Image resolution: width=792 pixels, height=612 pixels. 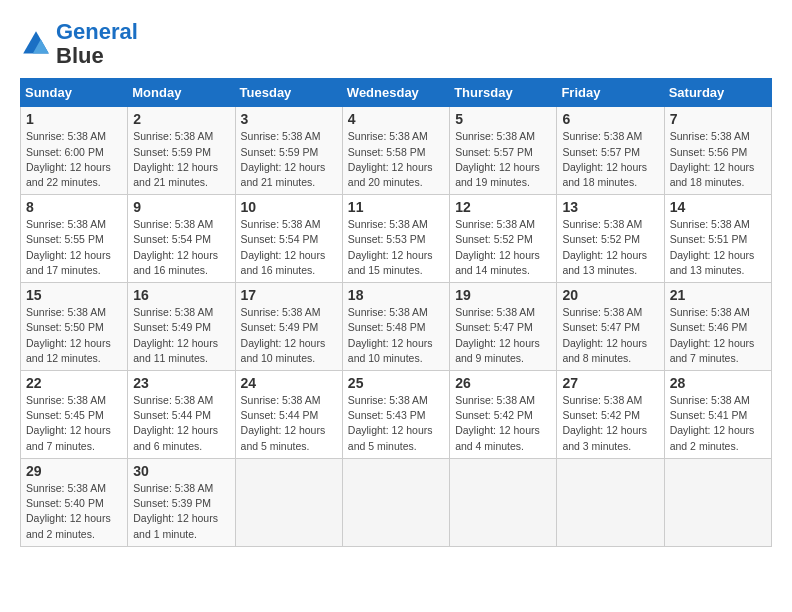 I want to click on day-number: 14, so click(x=718, y=207).